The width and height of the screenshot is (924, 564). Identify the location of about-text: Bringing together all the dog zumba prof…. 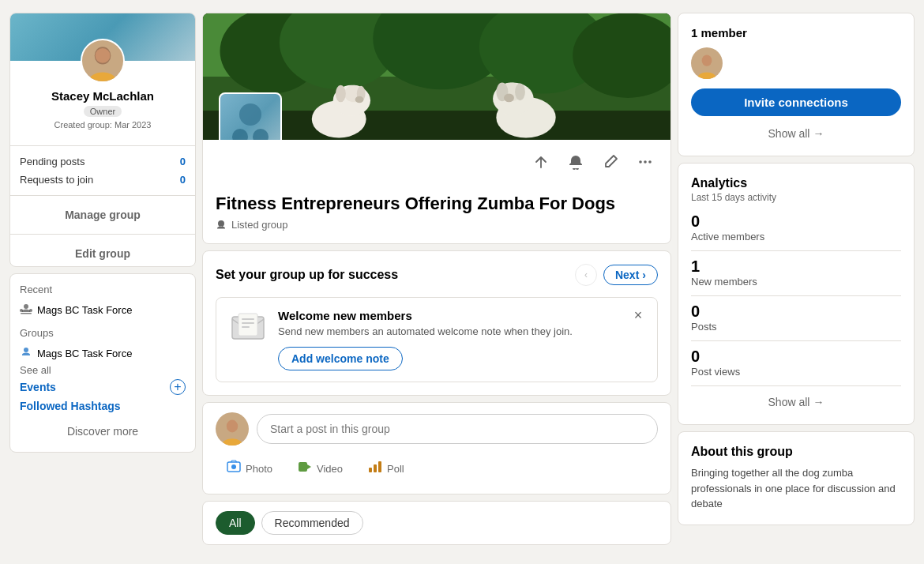
(796, 488).